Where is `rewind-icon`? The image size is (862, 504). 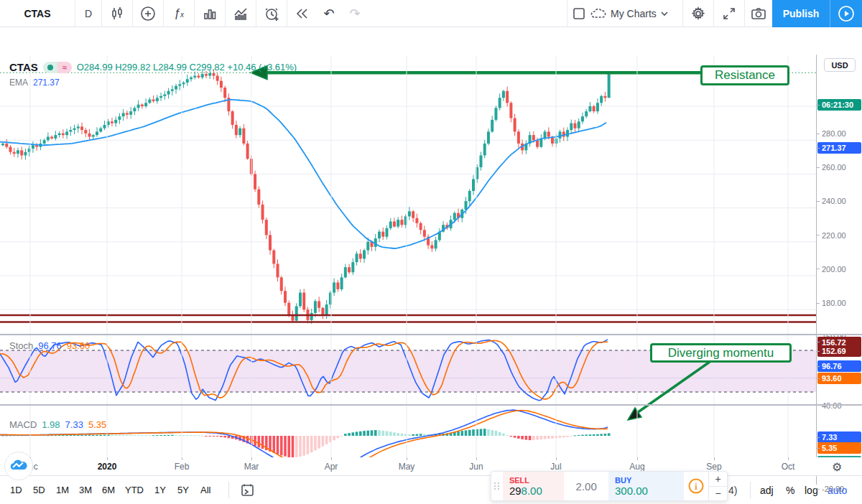 rewind-icon is located at coordinates (302, 14).